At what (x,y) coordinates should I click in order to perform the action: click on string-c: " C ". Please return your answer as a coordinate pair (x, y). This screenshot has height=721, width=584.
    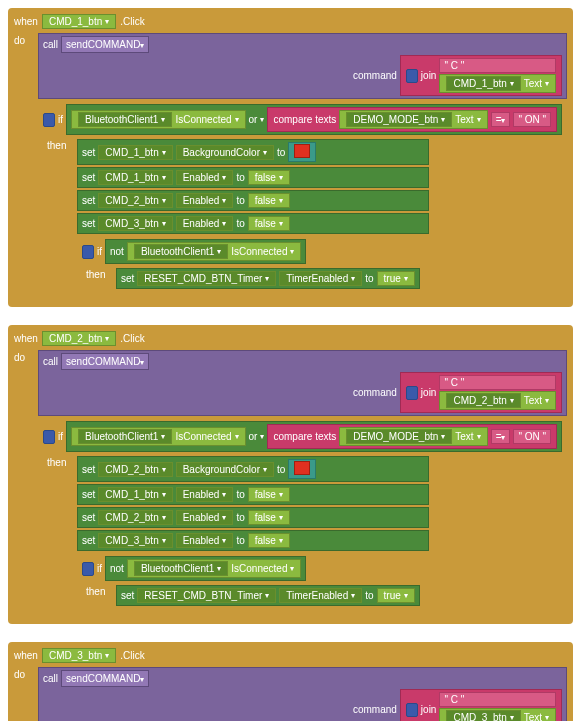
    Looking at the image, I should click on (498, 66).